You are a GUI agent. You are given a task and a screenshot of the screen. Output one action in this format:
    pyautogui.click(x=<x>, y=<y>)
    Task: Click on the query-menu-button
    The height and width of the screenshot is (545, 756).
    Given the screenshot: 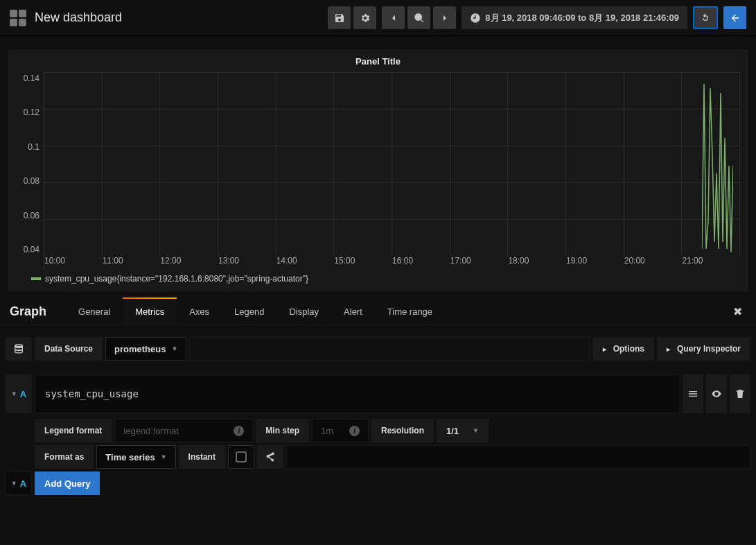 What is the action you would take?
    pyautogui.click(x=693, y=394)
    